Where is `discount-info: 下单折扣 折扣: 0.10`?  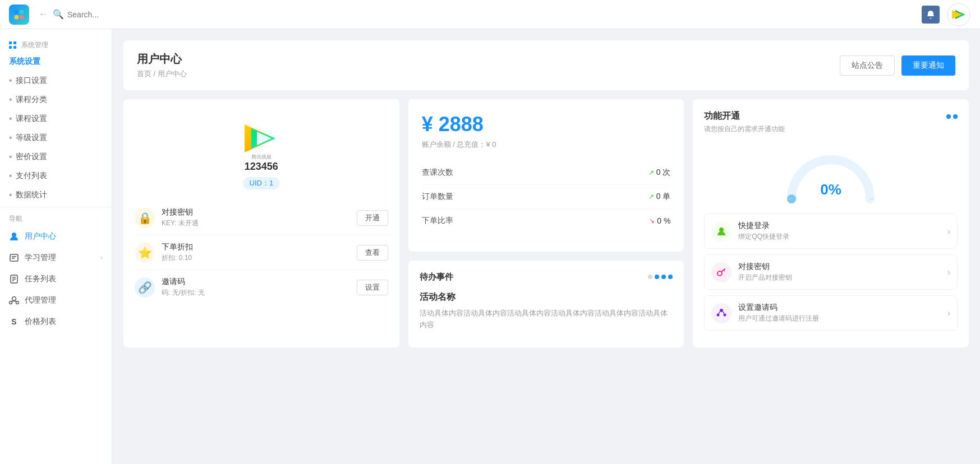
discount-info: 下单折扣 折扣: 0.10 is located at coordinates (256, 252).